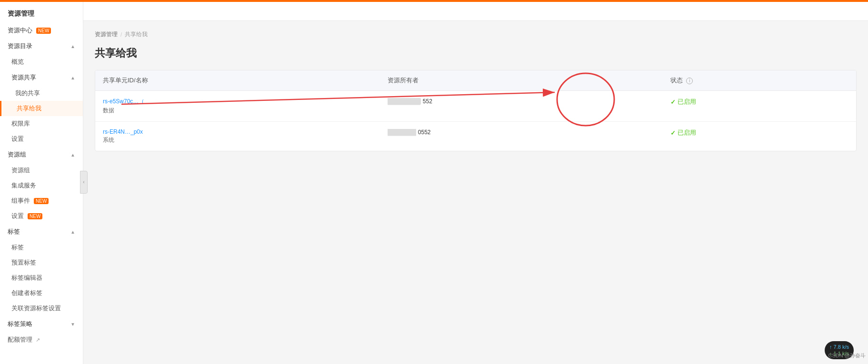 This screenshot has width=868, height=364. I want to click on quota-mgmt-label: 配额管理, so click(20, 340).